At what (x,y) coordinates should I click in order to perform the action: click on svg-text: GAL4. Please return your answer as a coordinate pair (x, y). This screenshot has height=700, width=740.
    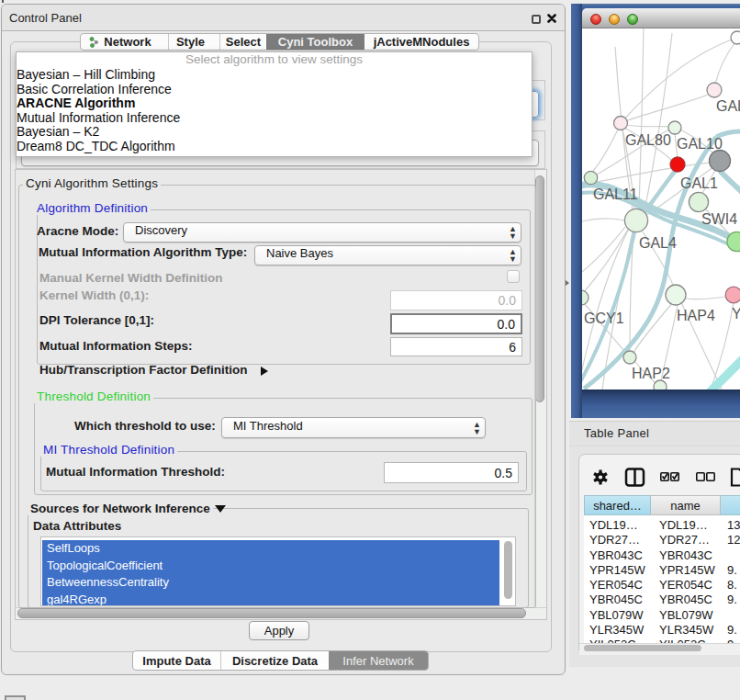
    Looking at the image, I should click on (657, 243).